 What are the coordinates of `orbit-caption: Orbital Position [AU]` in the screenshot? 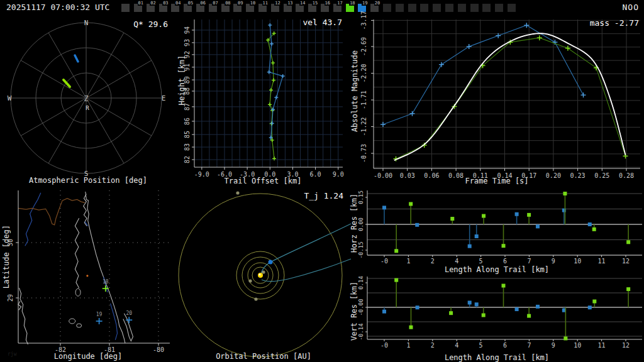 It's located at (264, 356).